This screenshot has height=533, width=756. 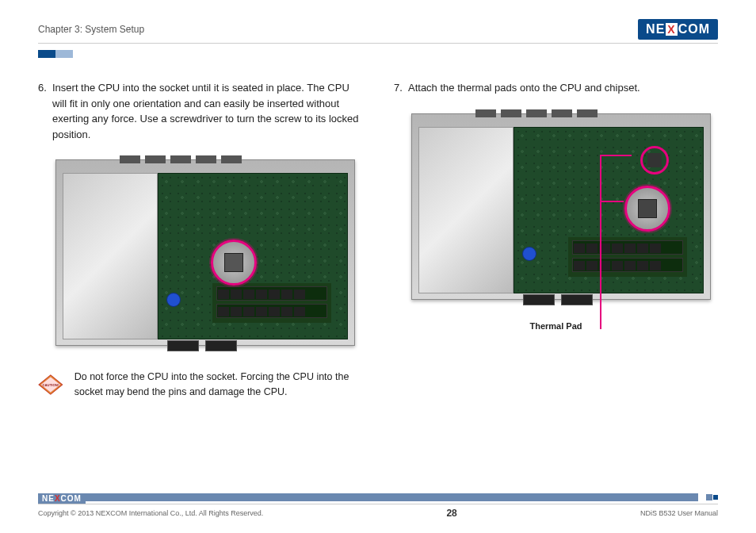 What do you see at coordinates (200, 385) in the screenshot?
I see `caution-block: CAUTION! Do not force the CPU into the s…` at bounding box center [200, 385].